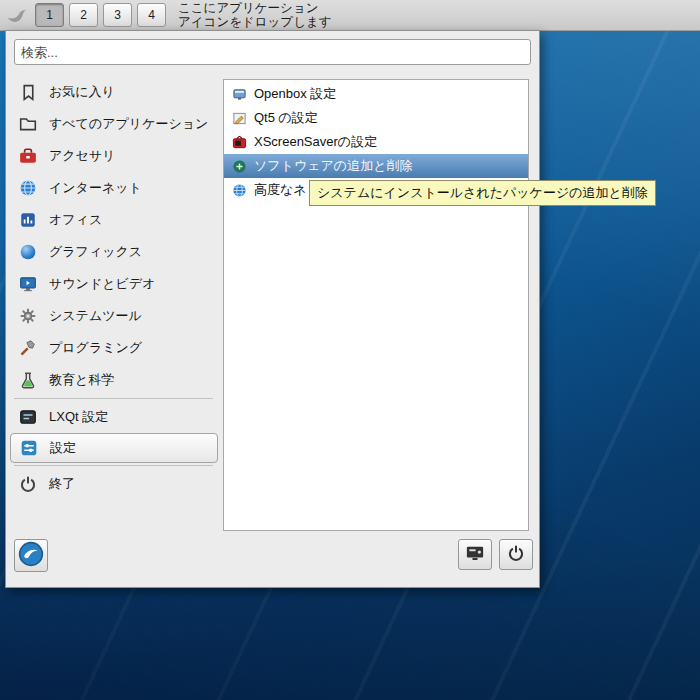  What do you see at coordinates (114, 448) in the screenshot?
I see `sidebar-item-settings: 設定` at bounding box center [114, 448].